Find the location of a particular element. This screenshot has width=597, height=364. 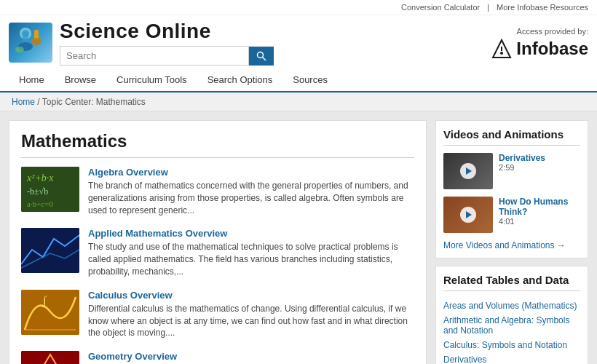

article-text: Calculus Overview Differential calculus … is located at coordinates (251, 314).